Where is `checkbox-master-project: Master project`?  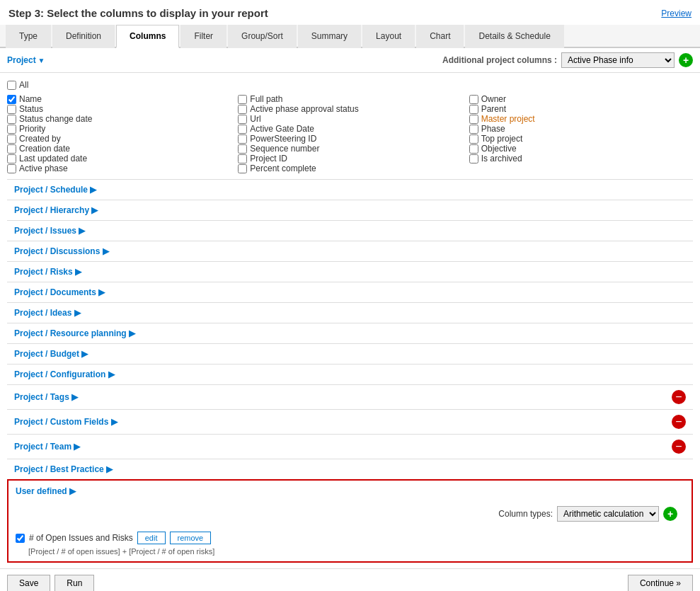 checkbox-master-project: Master project is located at coordinates (581, 119).